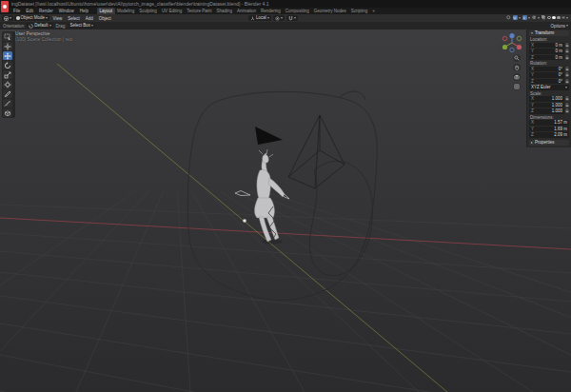 The width and height of the screenshot is (571, 392). Describe the element at coordinates (516, 17) in the screenshot. I see `snap-toggle` at that location.